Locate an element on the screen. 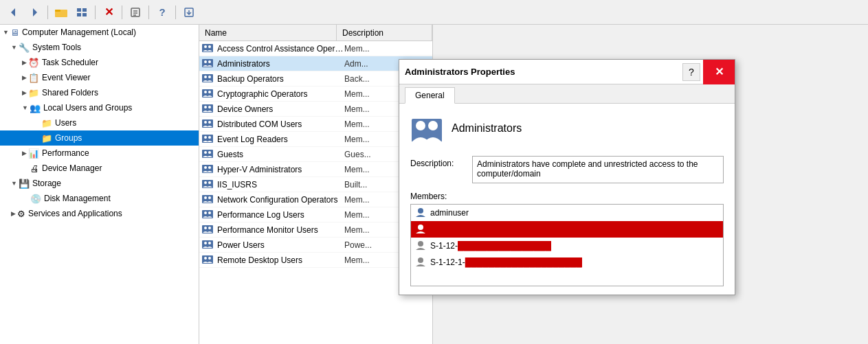  description-value: Administrators have complete and unrestr… is located at coordinates (598, 170).